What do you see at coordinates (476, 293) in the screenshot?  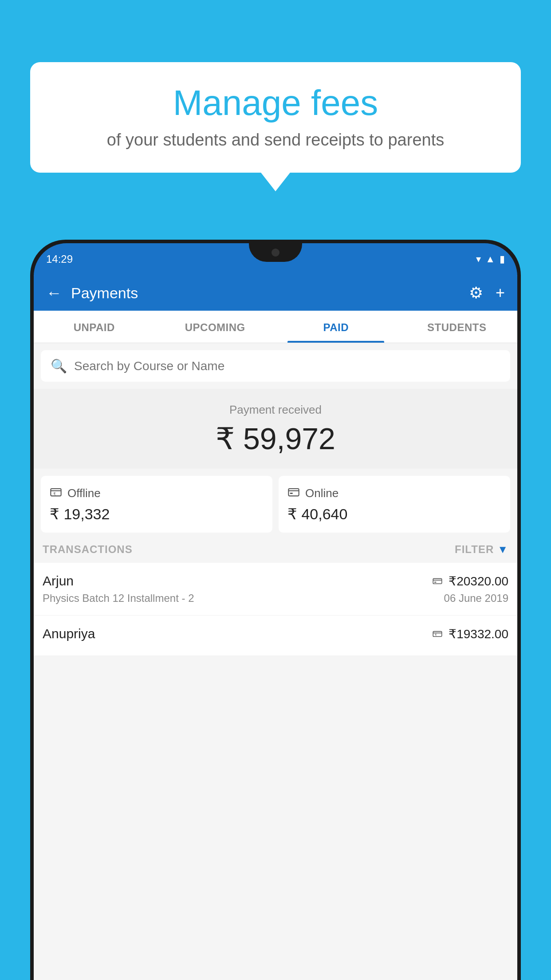 I see `settings-icon: ⚙` at bounding box center [476, 293].